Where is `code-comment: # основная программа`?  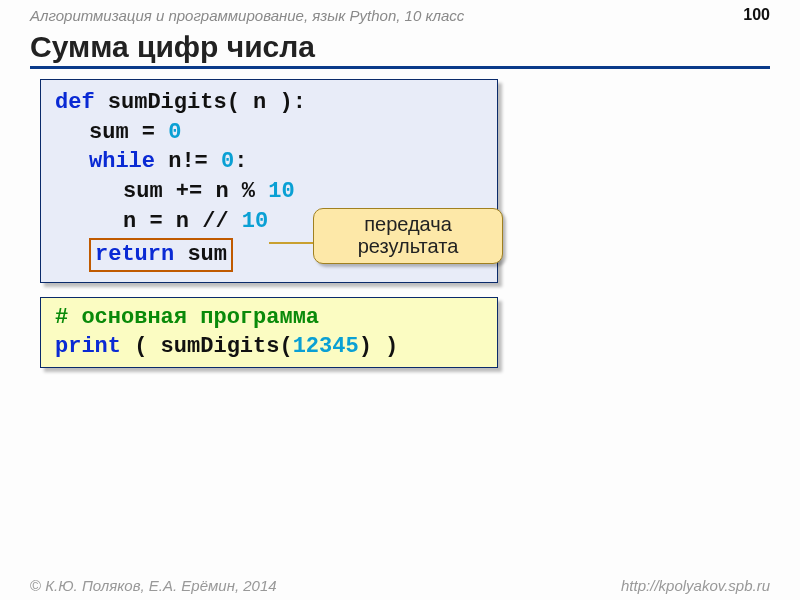
code-comment: # основная программа is located at coordinates (270, 318).